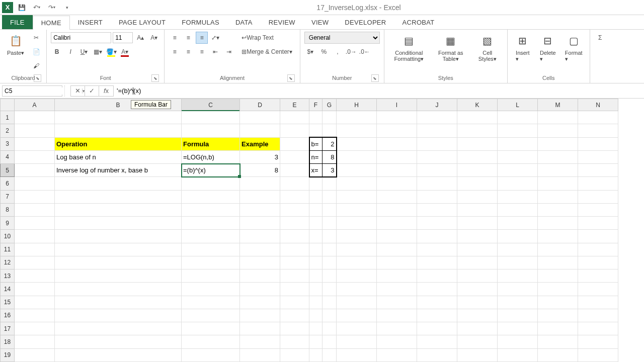 The height and width of the screenshot is (362, 644). Describe the element at coordinates (260, 236) in the screenshot. I see `cell-D10` at that location.